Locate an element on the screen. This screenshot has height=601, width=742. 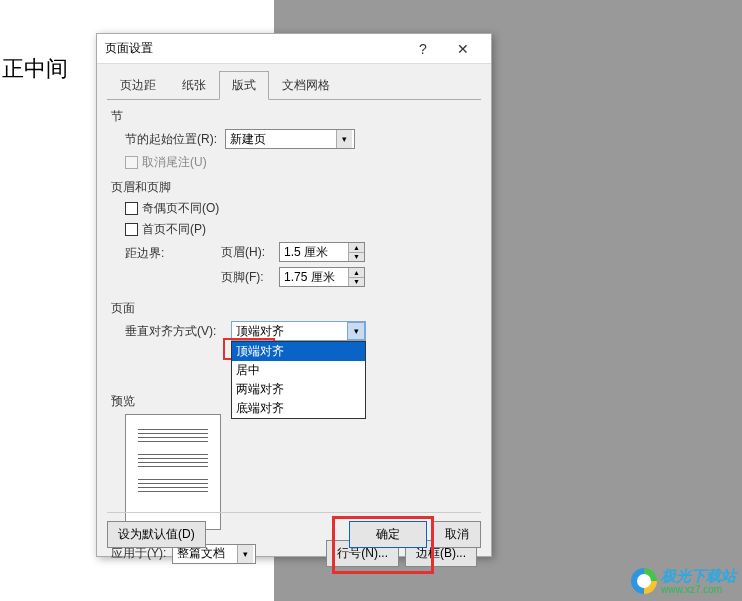
section-group-label: 节 is located at coordinates (294, 116).